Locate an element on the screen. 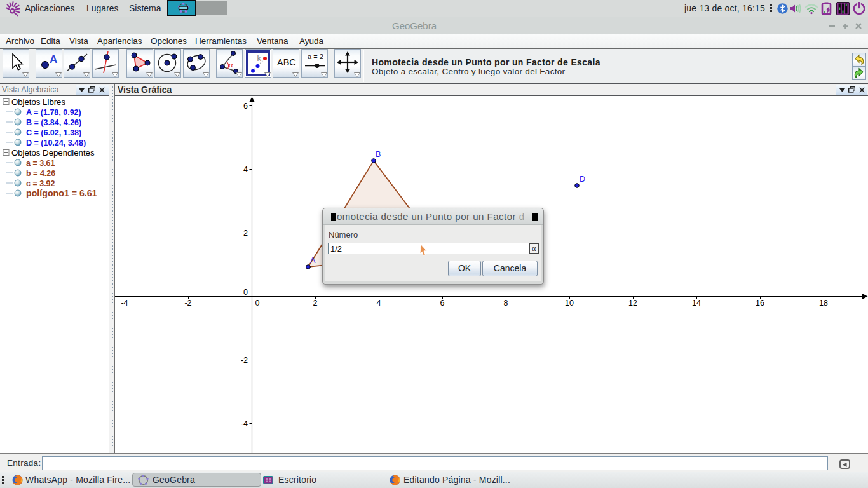  svg-text: c = 3.92 is located at coordinates (41, 184).